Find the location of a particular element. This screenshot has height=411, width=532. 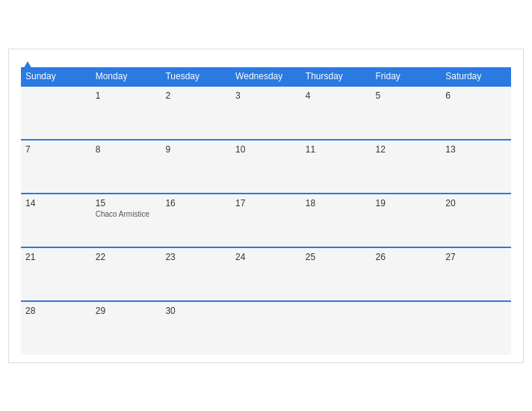

week-row-3: 1415Chaco Armistice1617181920 is located at coordinates (266, 220).